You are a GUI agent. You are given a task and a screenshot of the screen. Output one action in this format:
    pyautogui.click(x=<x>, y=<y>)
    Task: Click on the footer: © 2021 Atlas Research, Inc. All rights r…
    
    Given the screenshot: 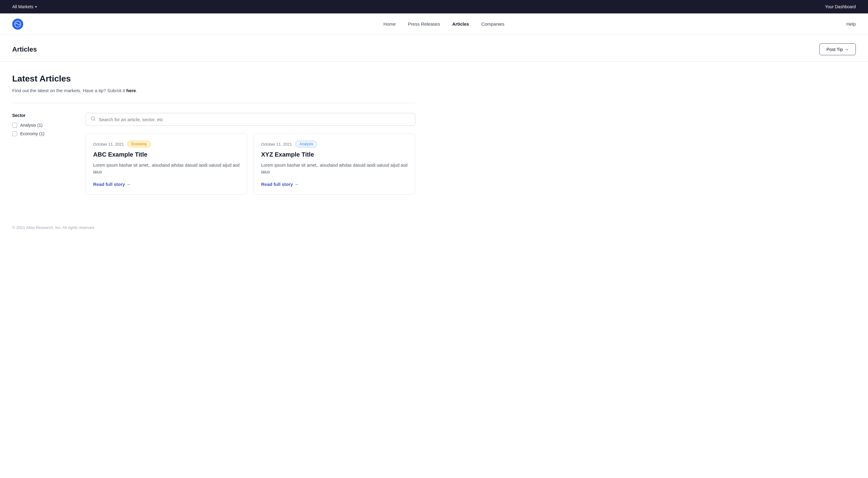 What is the action you would take?
    pyautogui.click(x=434, y=226)
    